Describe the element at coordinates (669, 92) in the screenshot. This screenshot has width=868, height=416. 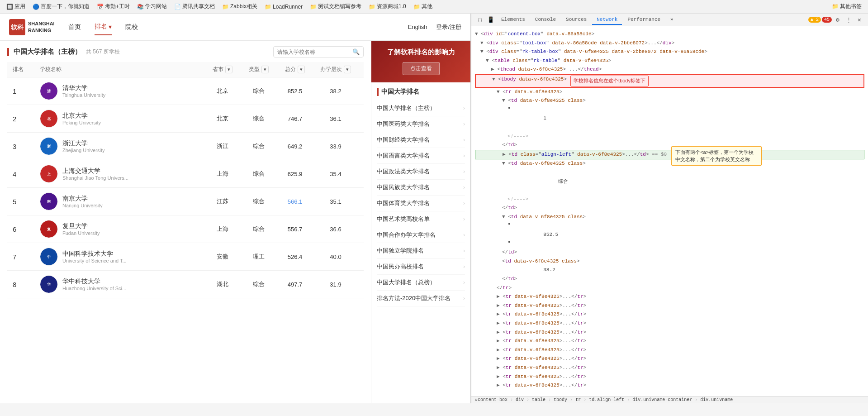
I see `tree-line: ▼ <tr data-v-6f8e4325>` at that location.